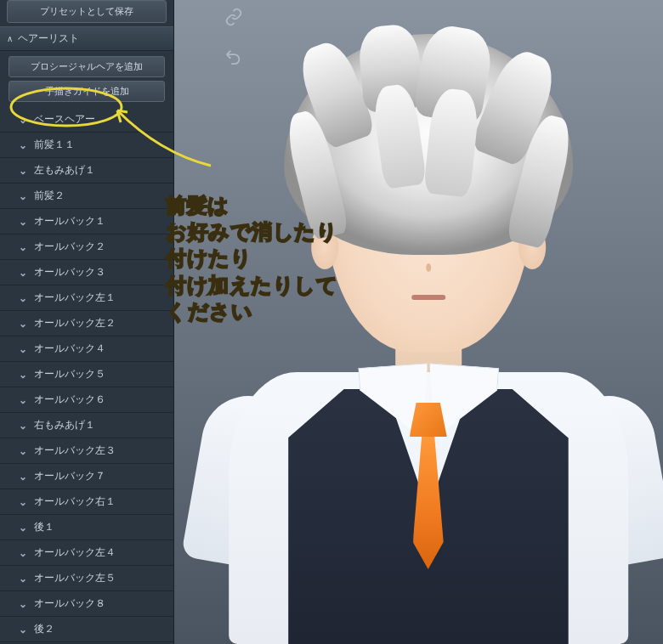 This screenshot has width=663, height=644. I want to click on hair-list-section-header: ∧ ヘアーリスト, so click(87, 39).